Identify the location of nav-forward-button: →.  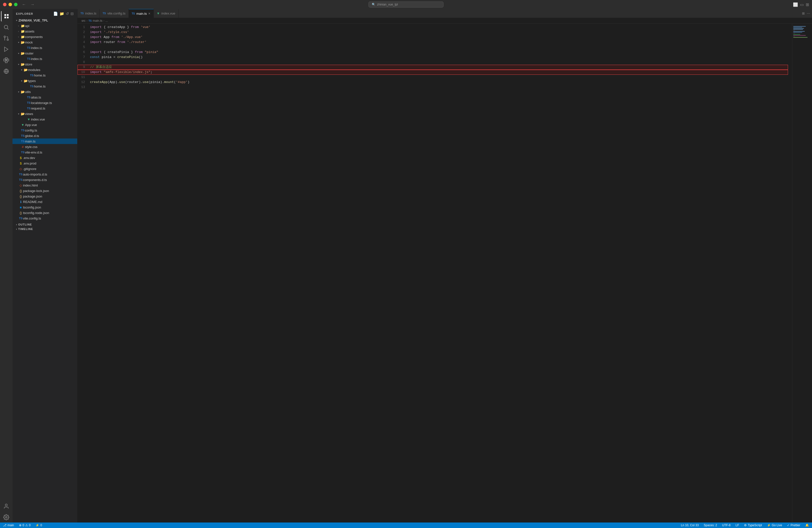
(33, 4).